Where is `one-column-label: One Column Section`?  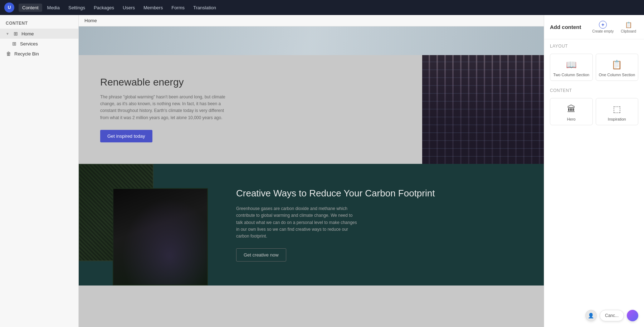 one-column-label: One Column Section is located at coordinates (617, 75).